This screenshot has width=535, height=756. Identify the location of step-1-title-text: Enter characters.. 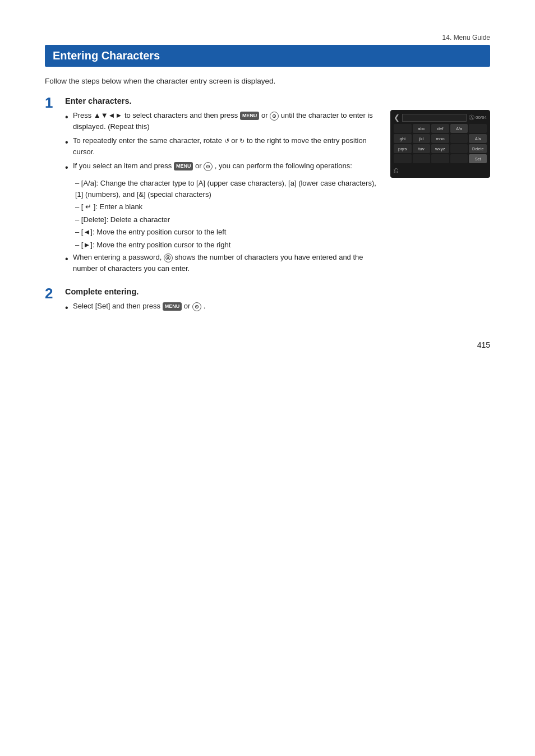
(98, 101).